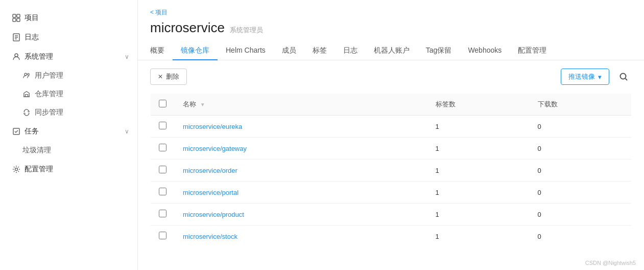  What do you see at coordinates (68, 18) in the screenshot?
I see `sidebar-item-projects: 项目` at bounding box center [68, 18].